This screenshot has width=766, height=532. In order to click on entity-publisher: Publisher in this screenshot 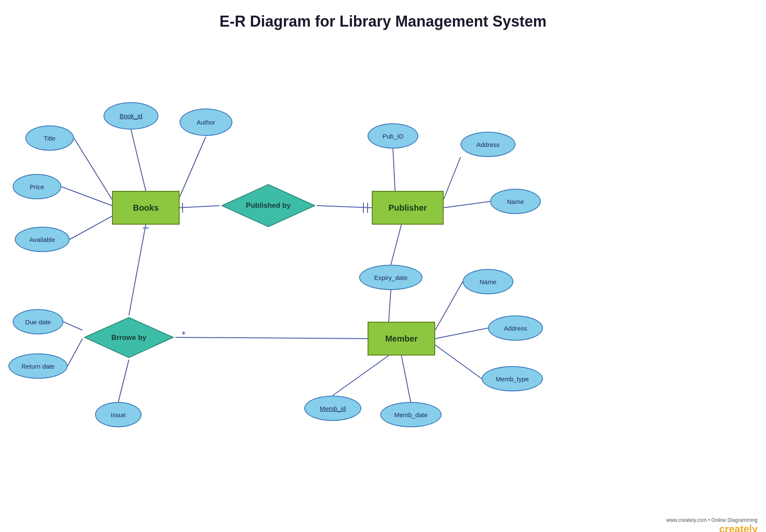, I will do `click(408, 208)`.